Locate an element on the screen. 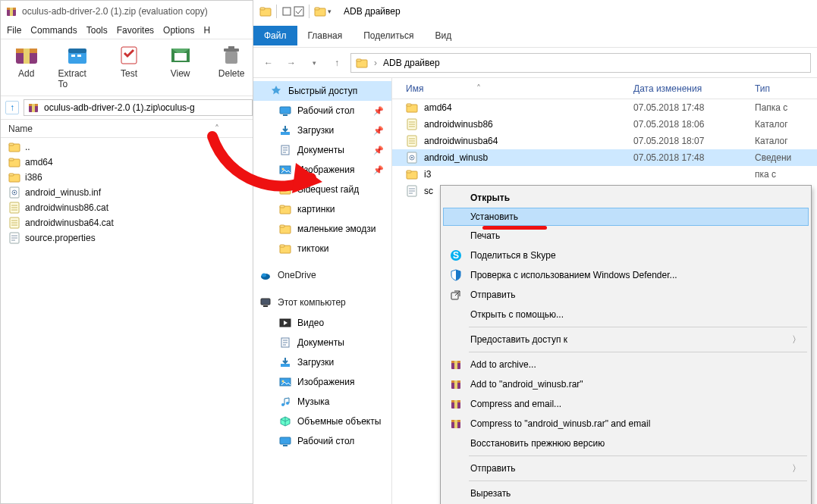 The height and width of the screenshot is (504, 817). context-menu-item: Печать is located at coordinates (626, 236).